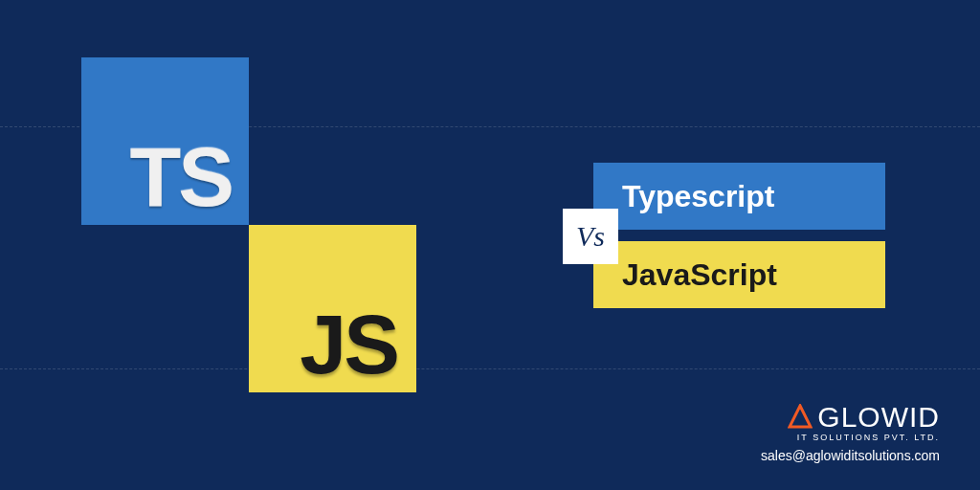  Describe the element at coordinates (739, 275) in the screenshot. I see `javascript-label: JavaScript` at that location.